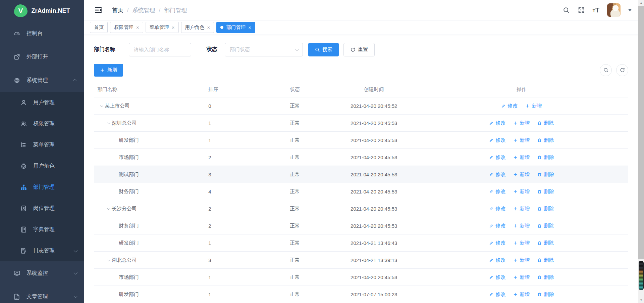 Image resolution: width=644 pixels, height=303 pixels. What do you see at coordinates (160, 50) in the screenshot?
I see `dept-name-input` at bounding box center [160, 50].